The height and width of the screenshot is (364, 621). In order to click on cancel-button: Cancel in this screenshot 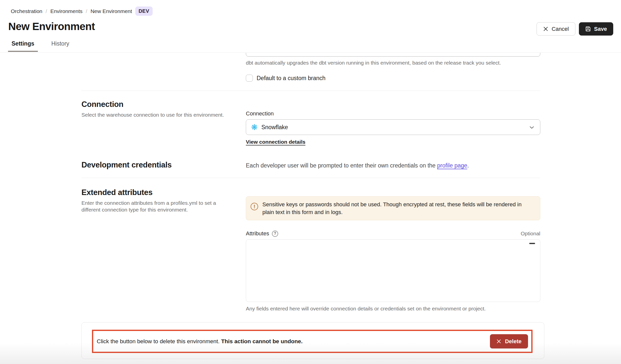, I will do `click(556, 29)`.